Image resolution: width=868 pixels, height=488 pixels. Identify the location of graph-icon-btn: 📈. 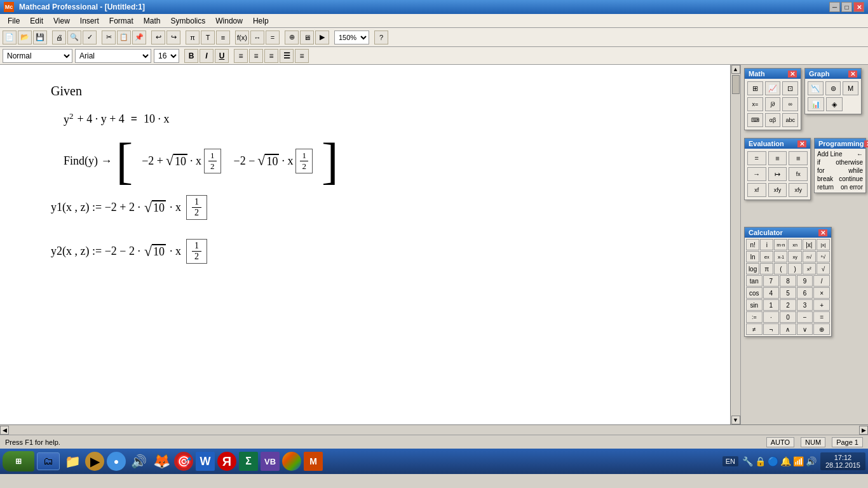
(773, 88).